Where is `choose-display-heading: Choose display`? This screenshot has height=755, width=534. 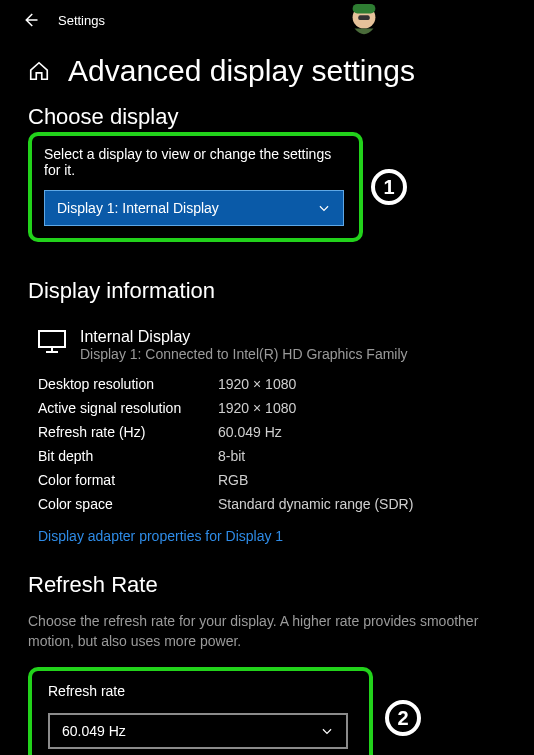
choose-display-heading: Choose display is located at coordinates (267, 117).